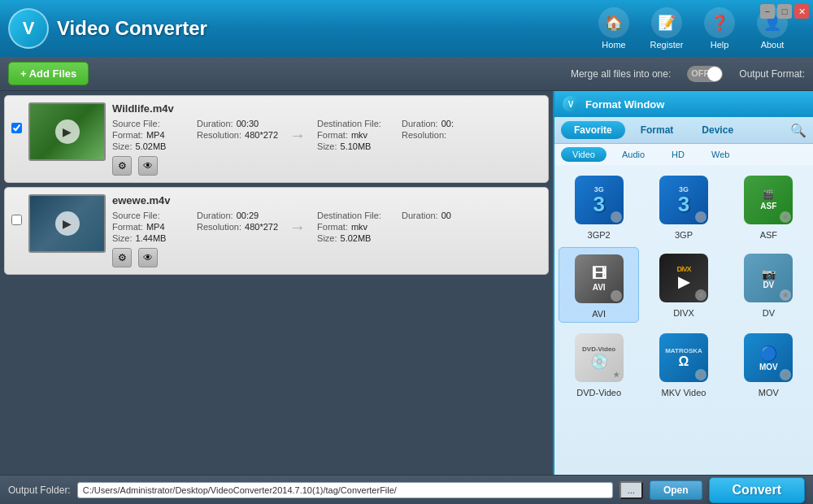  Describe the element at coordinates (148, 258) in the screenshot. I see `preview-button-2: 👁` at that location.